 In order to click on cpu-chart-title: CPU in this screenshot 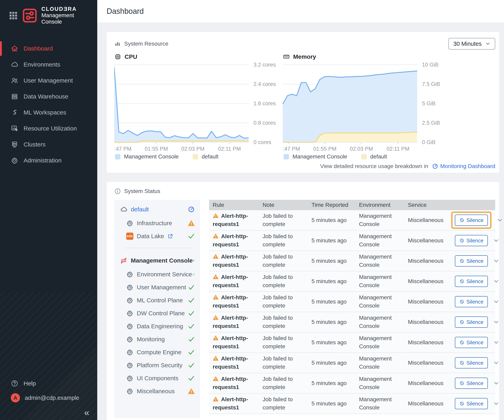, I will do `click(196, 57)`.